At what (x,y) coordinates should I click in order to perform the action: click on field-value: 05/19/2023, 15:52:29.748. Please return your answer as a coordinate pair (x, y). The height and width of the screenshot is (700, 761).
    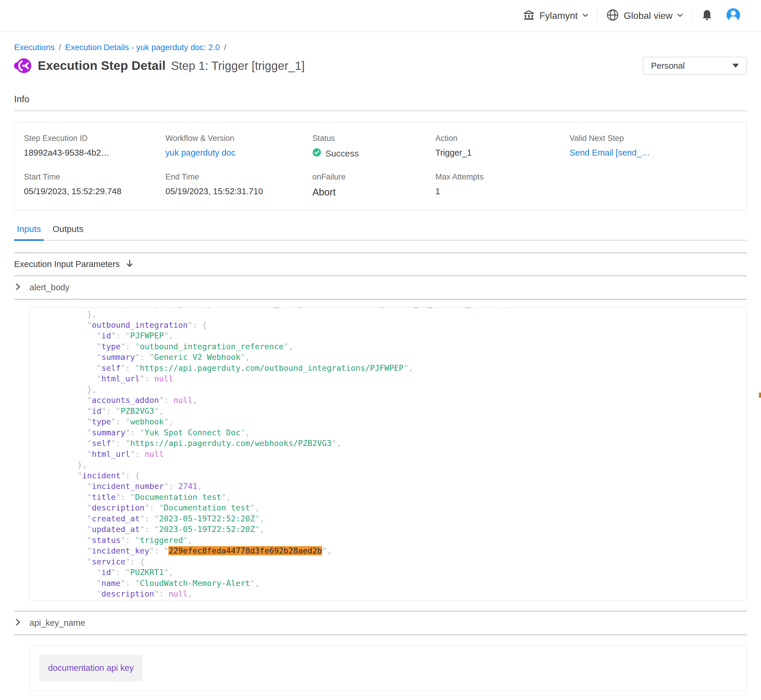
    Looking at the image, I should click on (95, 192).